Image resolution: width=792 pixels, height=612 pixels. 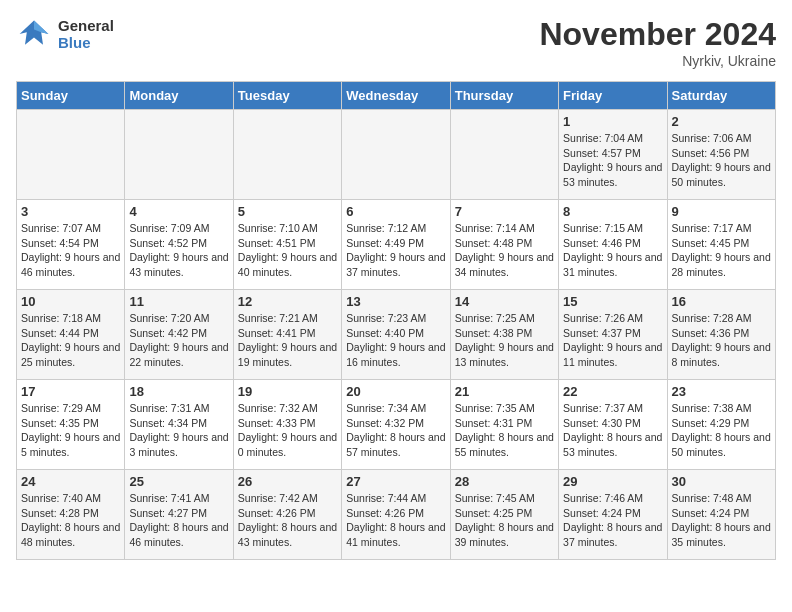 I want to click on day-info: Sunrise: 7:44 AM Sunset: 4:26 PM Dayligh…, so click(x=396, y=520).